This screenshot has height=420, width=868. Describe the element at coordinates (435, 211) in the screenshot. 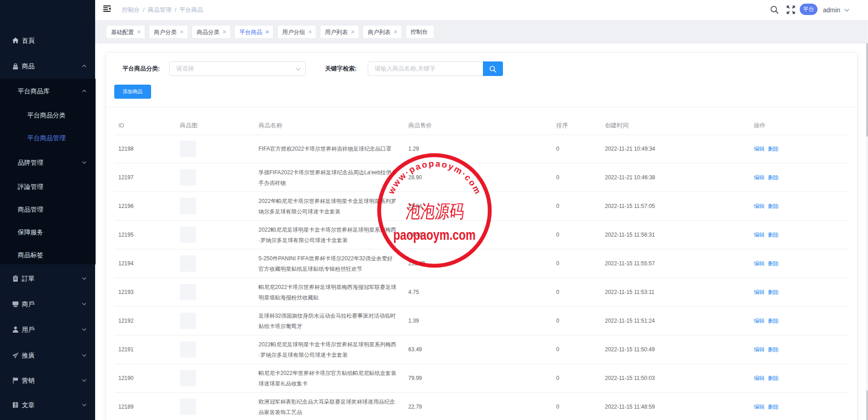

I see `svg-text: 泡泡源码` at that location.